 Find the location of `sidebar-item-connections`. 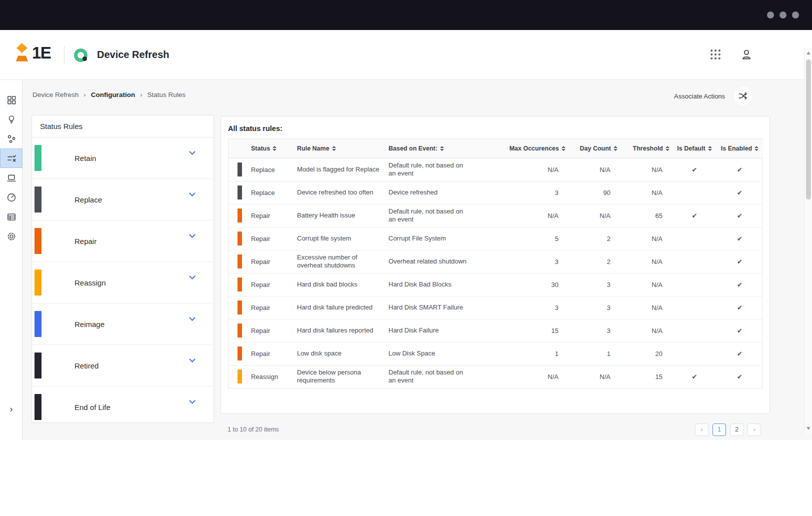

sidebar-item-connections is located at coordinates (11, 139).